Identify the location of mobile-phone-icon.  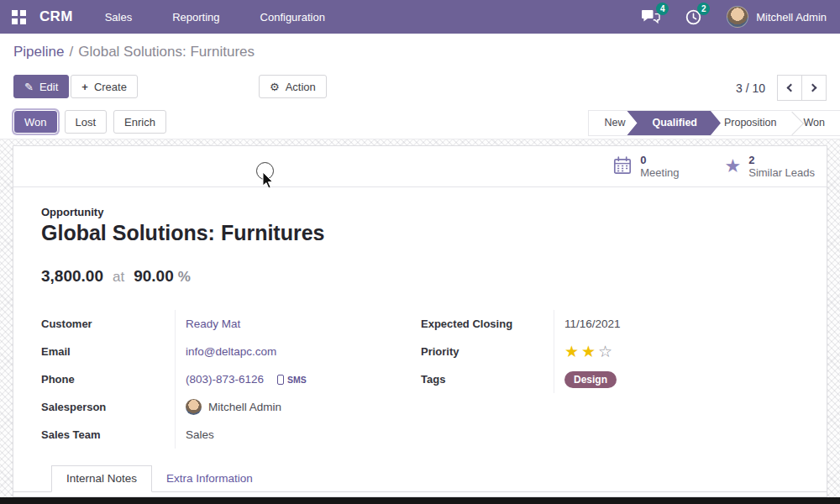
(281, 380).